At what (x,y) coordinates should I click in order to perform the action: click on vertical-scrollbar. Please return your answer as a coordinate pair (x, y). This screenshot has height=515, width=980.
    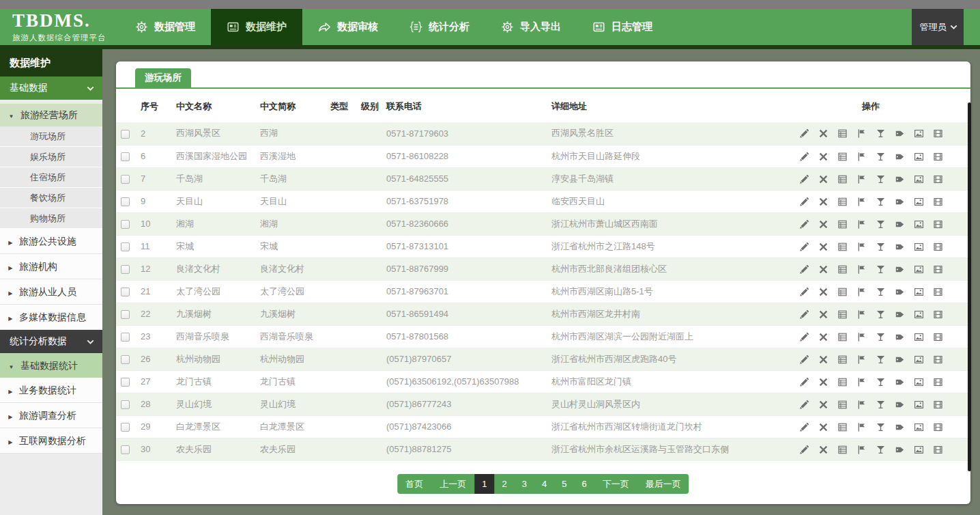
    Looking at the image, I should click on (969, 287).